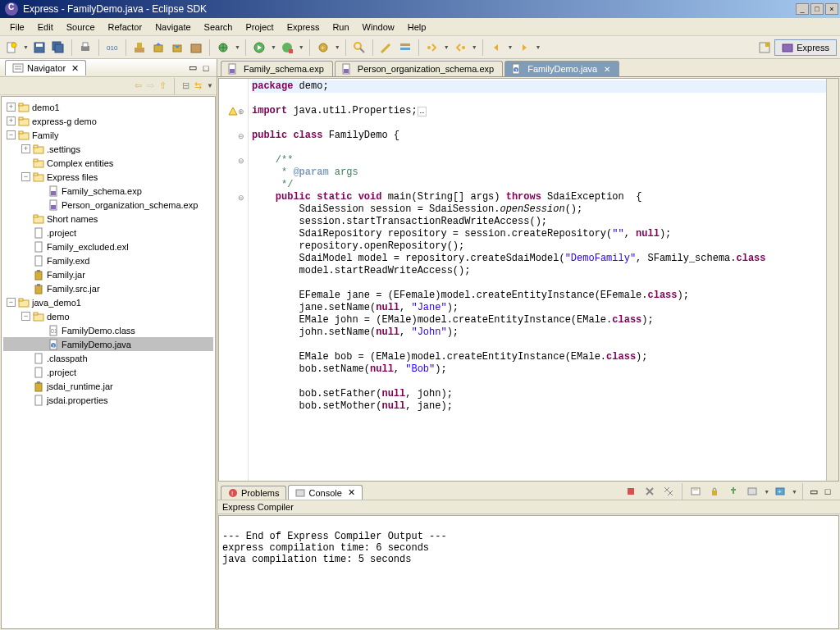  Describe the element at coordinates (108, 218) in the screenshot. I see `tree-item: Short names` at that location.